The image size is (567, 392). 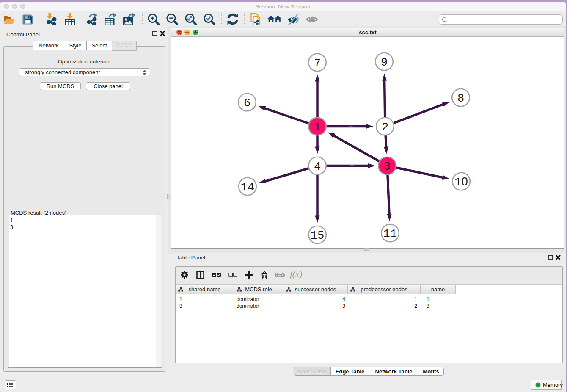 What do you see at coordinates (385, 127) in the screenshot?
I see `svg-text: 2` at bounding box center [385, 127].